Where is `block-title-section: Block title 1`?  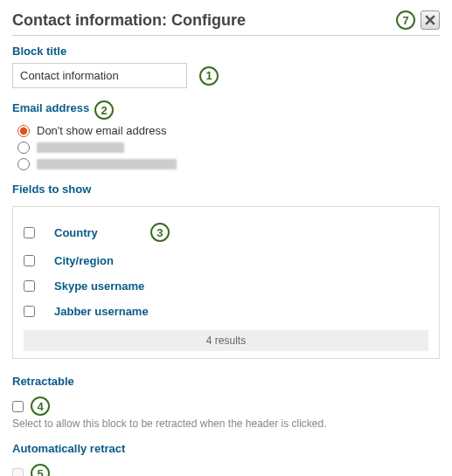 block-title-section: Block title 1 is located at coordinates (226, 66).